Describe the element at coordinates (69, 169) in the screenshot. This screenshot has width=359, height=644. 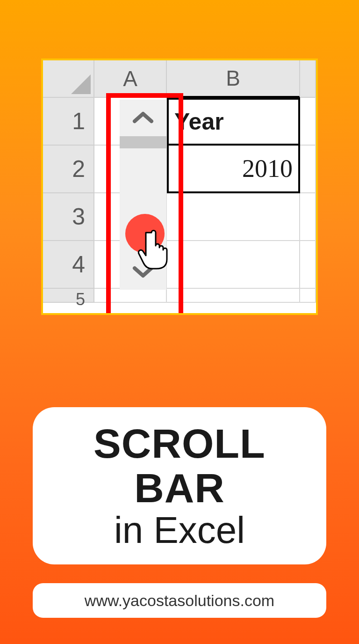
I see `row-header-2: 2` at that location.